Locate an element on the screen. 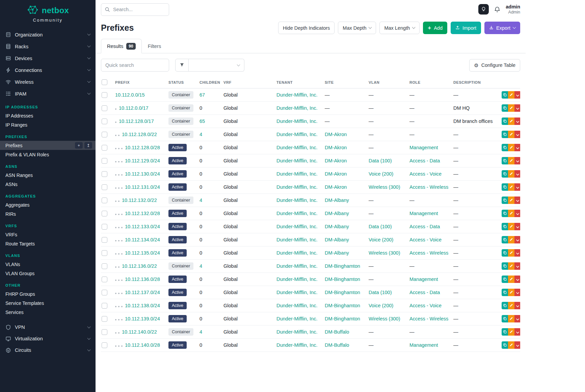 This screenshot has height=392, width=585. export-dropdown: Export is located at coordinates (502, 28).